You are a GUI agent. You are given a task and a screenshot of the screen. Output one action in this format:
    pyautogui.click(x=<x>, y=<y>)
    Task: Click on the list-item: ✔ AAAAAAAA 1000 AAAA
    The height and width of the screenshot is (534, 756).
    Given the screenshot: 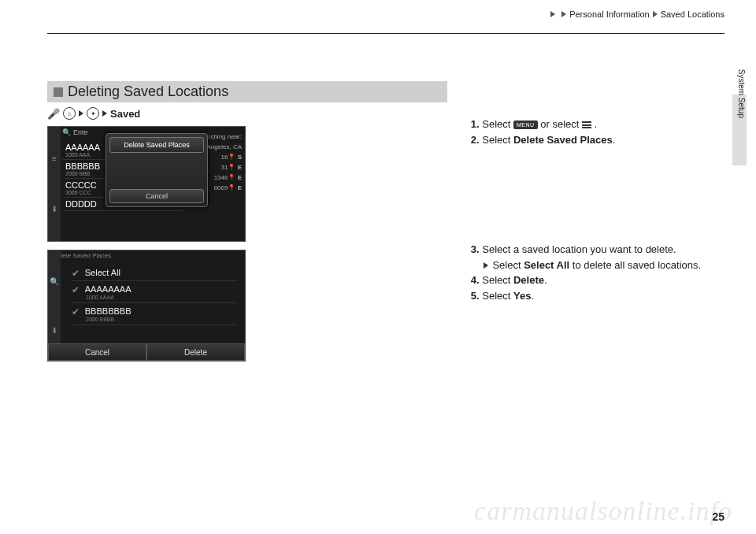 What is the action you would take?
    pyautogui.click(x=154, y=292)
    